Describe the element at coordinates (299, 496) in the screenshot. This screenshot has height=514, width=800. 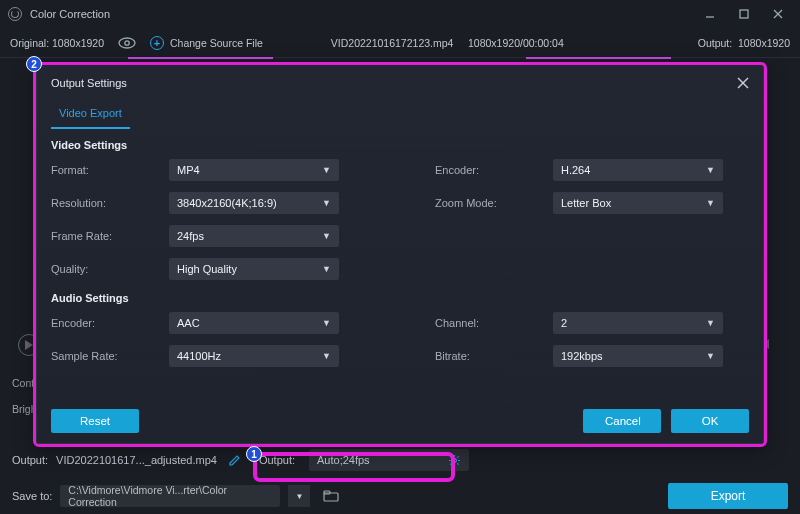
I see `save-to-dropdown: ▼` at that location.